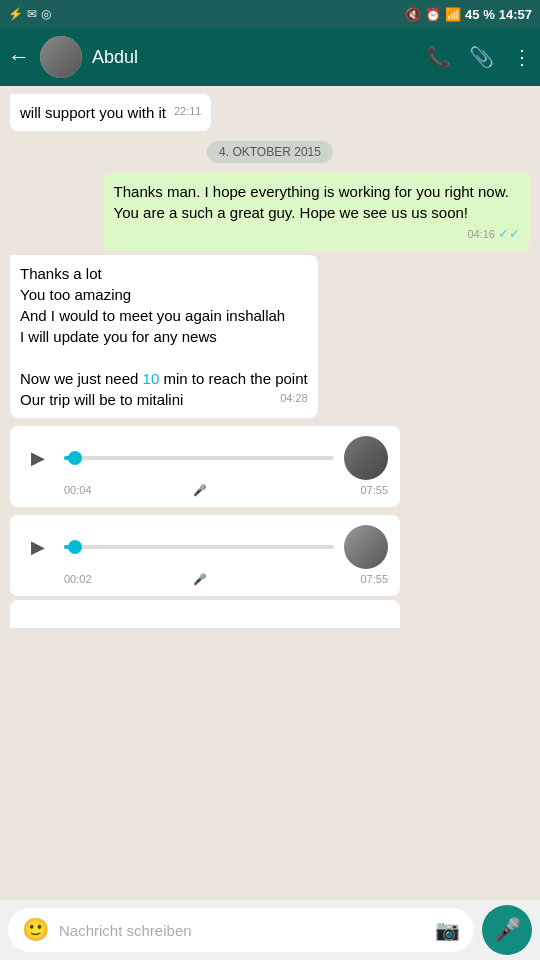  What do you see at coordinates (118, 336) in the screenshot?
I see `incoming-text-line4: I will update you for any news` at bounding box center [118, 336].